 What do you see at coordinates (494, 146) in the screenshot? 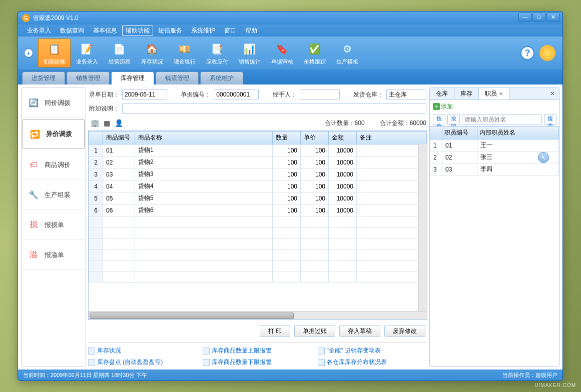
I see `right-table-row: 101王一` at bounding box center [494, 146].